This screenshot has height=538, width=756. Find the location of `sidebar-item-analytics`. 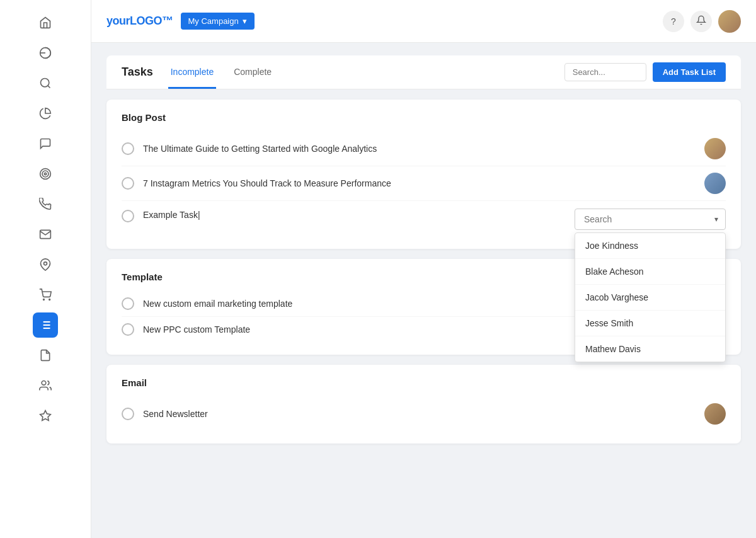

sidebar-item-analytics is located at coordinates (45, 53).